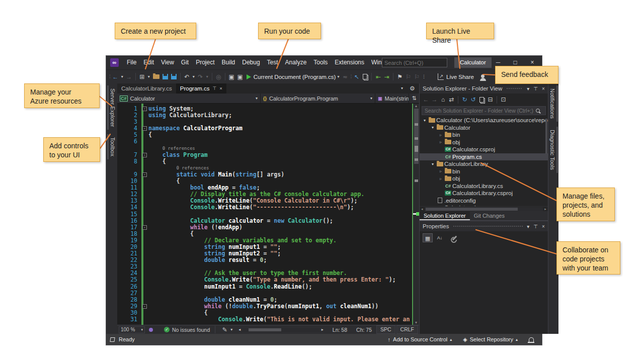  What do you see at coordinates (265, 162) in the screenshot?
I see `code-line-8: 8 {` at bounding box center [265, 162].